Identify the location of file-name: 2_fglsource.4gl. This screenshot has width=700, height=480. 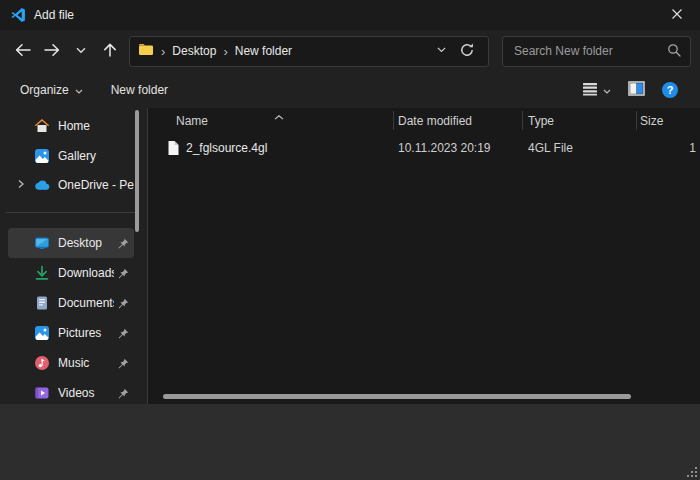
(226, 148).